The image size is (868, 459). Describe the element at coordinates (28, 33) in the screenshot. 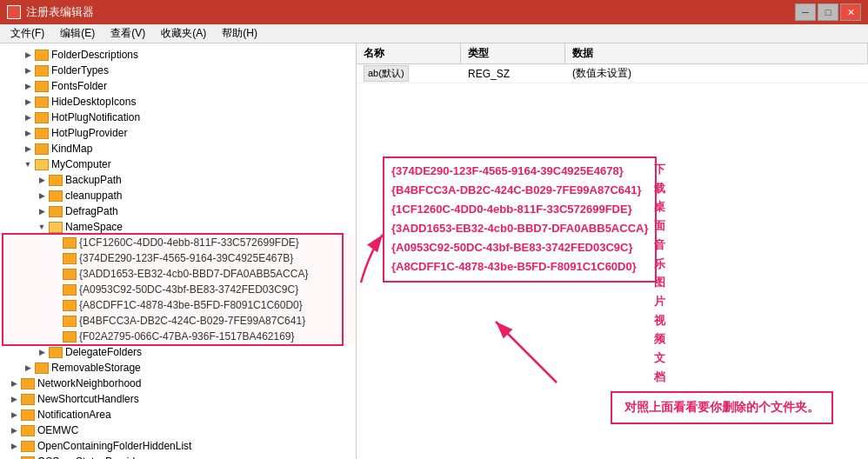

I see `menu-item-F: 文件(F)` at that location.